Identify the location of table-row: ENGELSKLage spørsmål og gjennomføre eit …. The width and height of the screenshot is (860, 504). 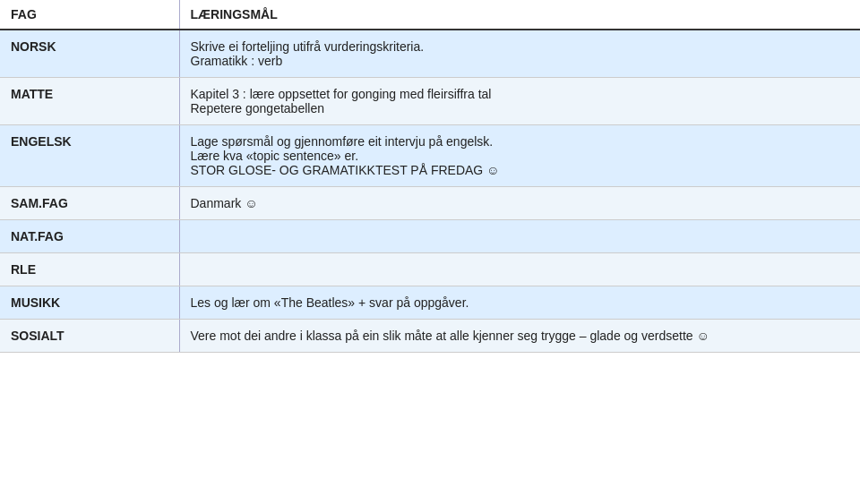
(430, 156).